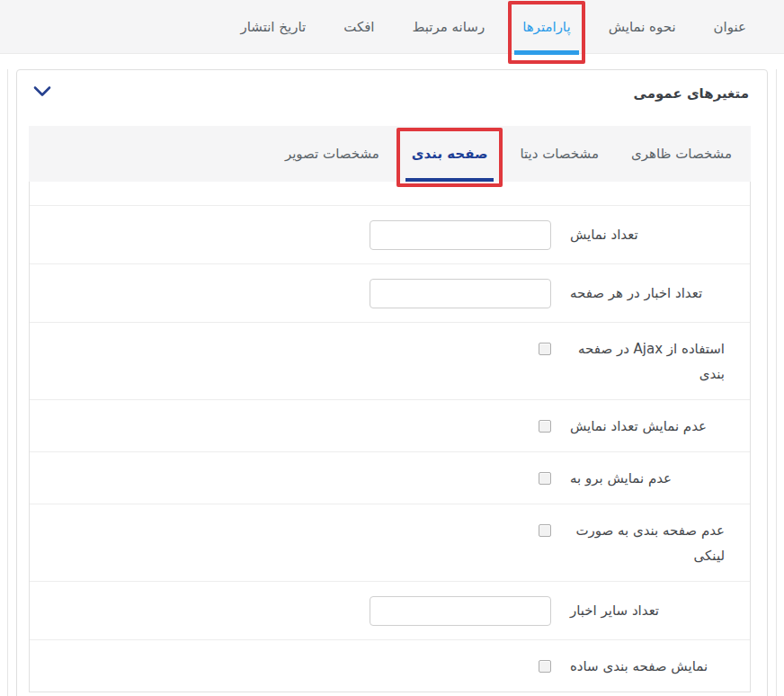 The height and width of the screenshot is (696, 784). What do you see at coordinates (392, 27) in the screenshot?
I see `top-tab-bar: عنوان نحوه نمایش پارامترها رسانه مرتبط ا…` at bounding box center [392, 27].